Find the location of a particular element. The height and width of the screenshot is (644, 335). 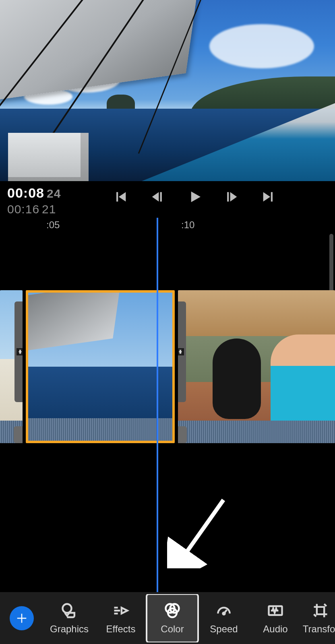

clip-1-trim-right is located at coordinates (19, 352).